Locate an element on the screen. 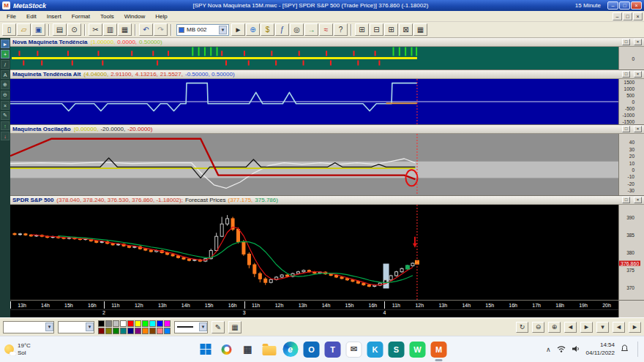 This screenshot has height=362, width=644. indicator-builder-button: ƒ is located at coordinates (282, 29).